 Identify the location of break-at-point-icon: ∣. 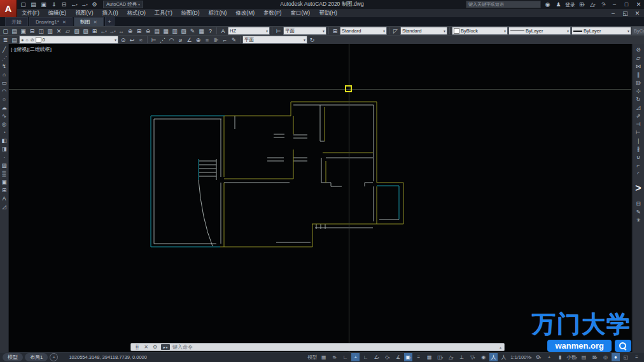
(639, 140).